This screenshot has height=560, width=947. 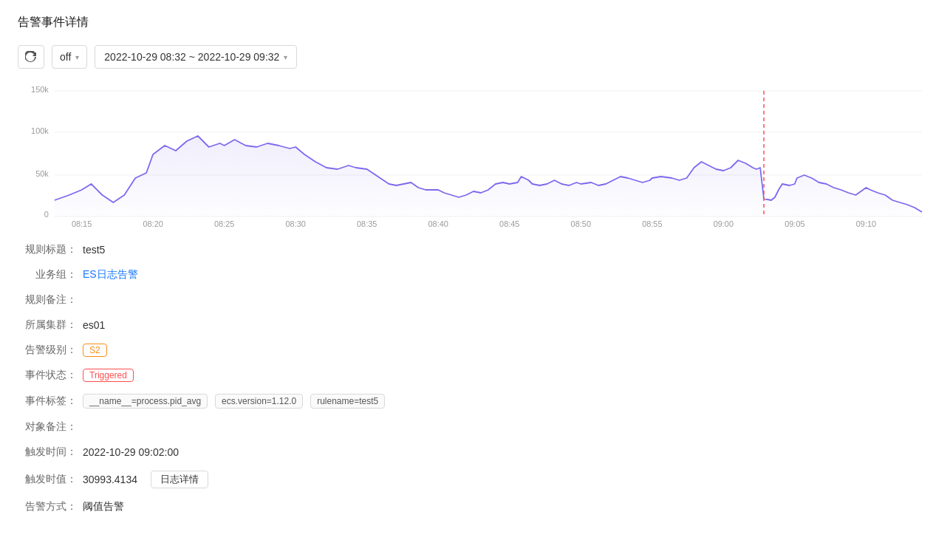 I want to click on off-label: off, so click(x=65, y=57).